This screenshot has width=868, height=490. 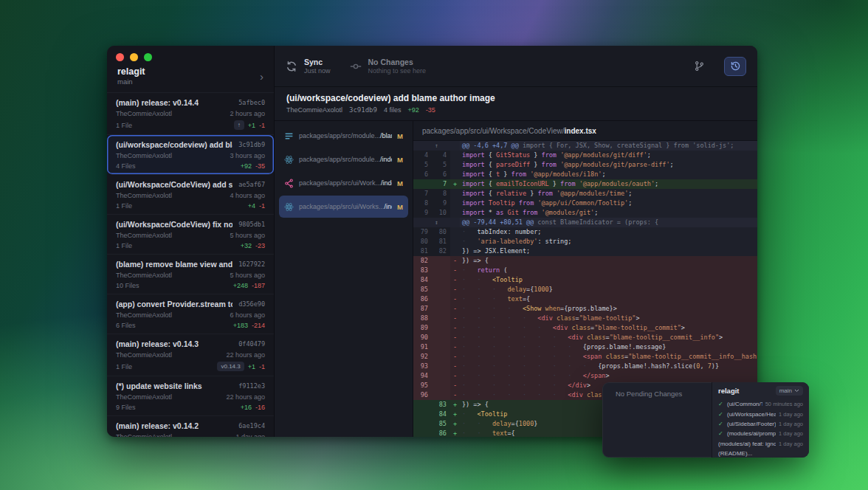 What do you see at coordinates (760, 413) in the screenshot?
I see `overlay-commit-item: ✓(ui/Workspace/Hea...1 day ago` at bounding box center [760, 413].